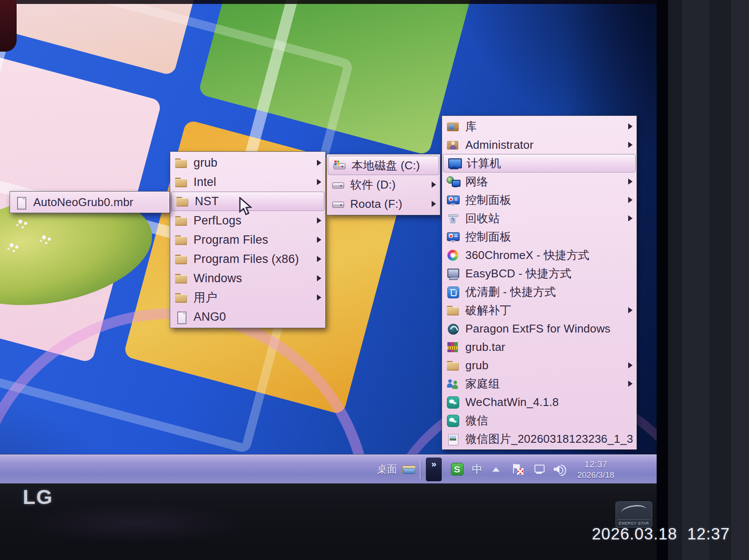 This screenshot has height=560, width=749. What do you see at coordinates (539, 469) in the screenshot?
I see `network-tray-icon` at bounding box center [539, 469].